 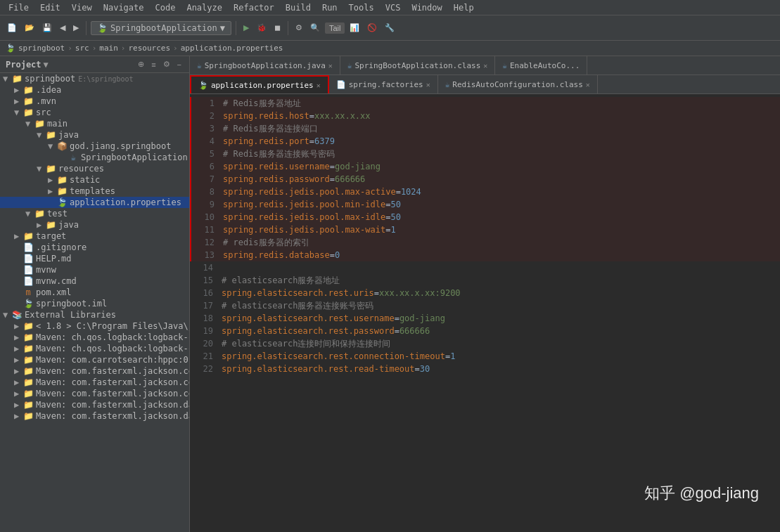 What do you see at coordinates (124, 8) in the screenshot?
I see `menu-navigate: Navigate` at bounding box center [124, 8].